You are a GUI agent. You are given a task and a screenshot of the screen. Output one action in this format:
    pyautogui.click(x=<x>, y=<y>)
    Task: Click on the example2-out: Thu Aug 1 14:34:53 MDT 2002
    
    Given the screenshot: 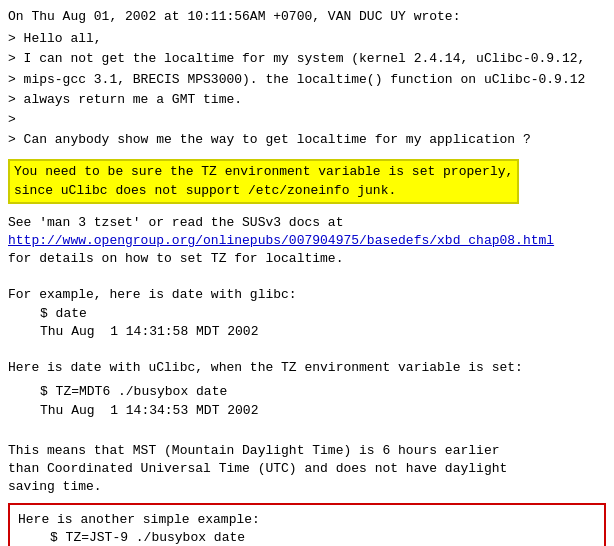 What is the action you would take?
    pyautogui.click(x=149, y=410)
    